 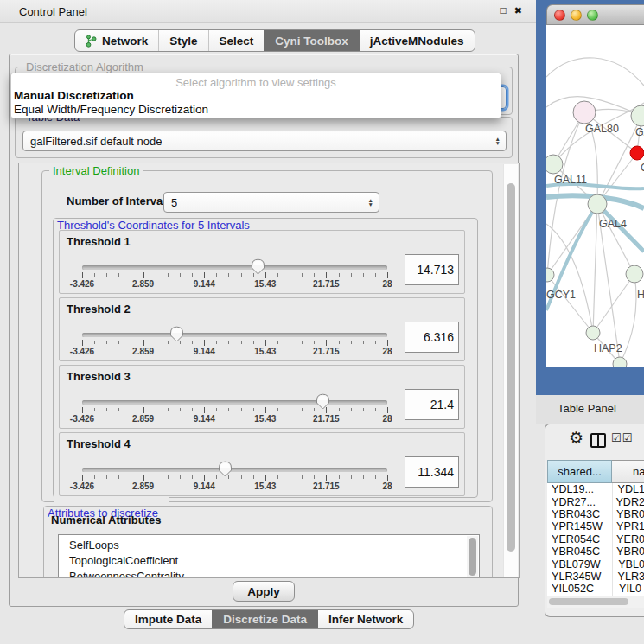 I want to click on table-row: YLR345WYLR3, so click(x=596, y=577).